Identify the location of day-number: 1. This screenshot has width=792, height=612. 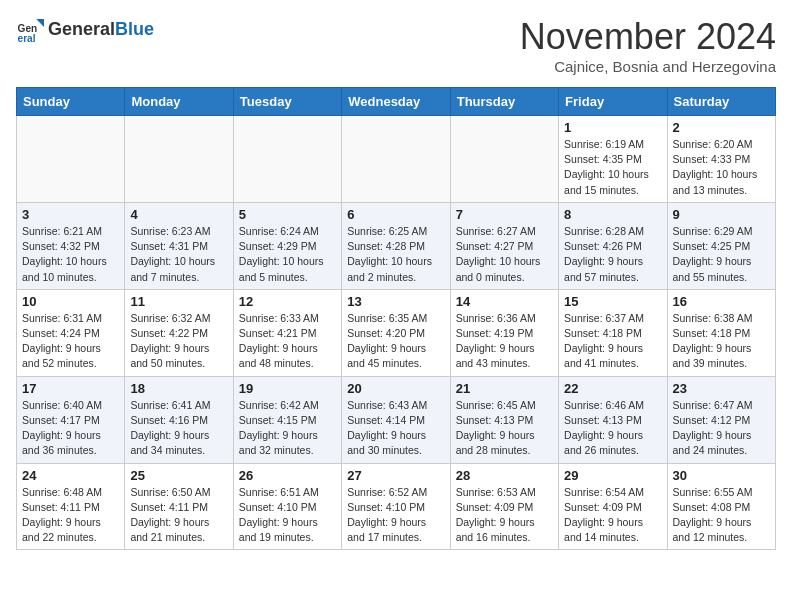
(612, 128).